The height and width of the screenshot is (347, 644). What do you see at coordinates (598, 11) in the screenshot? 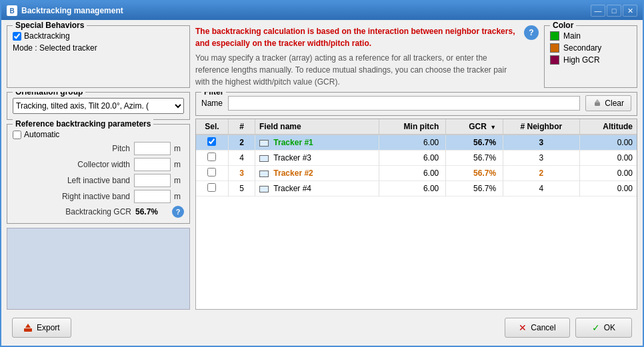
I see `minimize-button: —` at bounding box center [598, 11].